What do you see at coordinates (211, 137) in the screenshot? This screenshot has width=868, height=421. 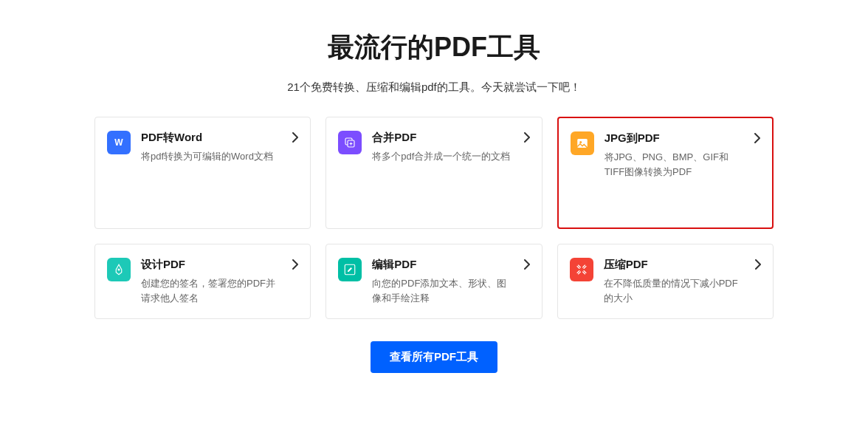 I see `tool-title: PDF转Word` at bounding box center [211, 137].